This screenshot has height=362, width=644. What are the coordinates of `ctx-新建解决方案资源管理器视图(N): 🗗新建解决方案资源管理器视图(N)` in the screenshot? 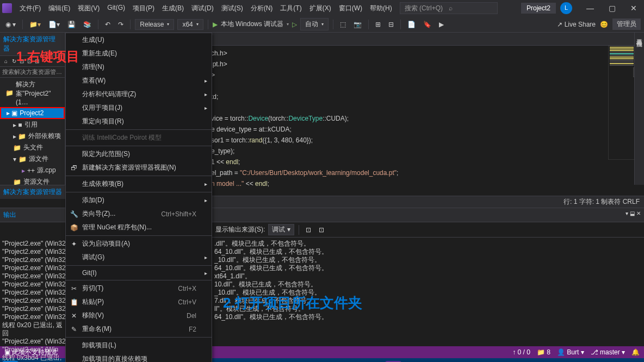 It's located at (139, 167).